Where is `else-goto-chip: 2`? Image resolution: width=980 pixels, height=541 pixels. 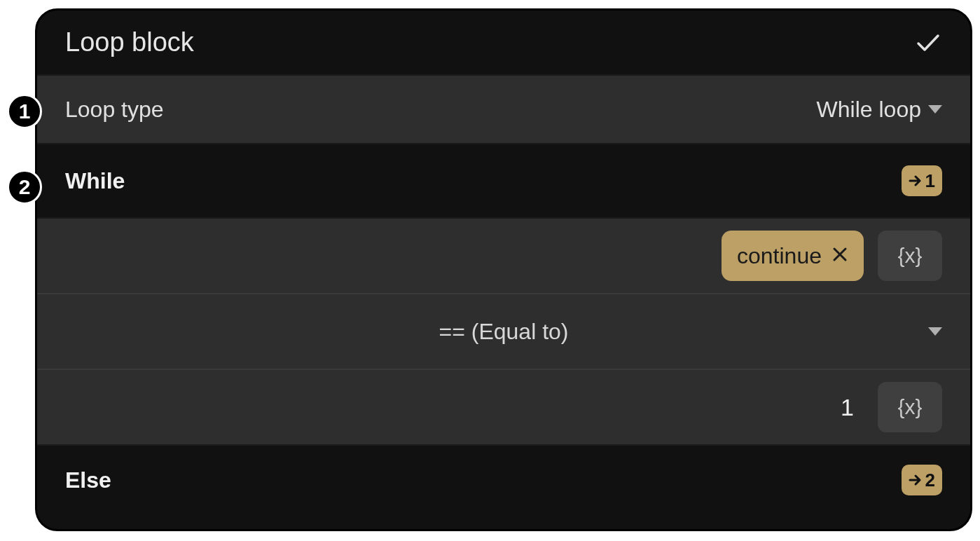 else-goto-chip: 2 is located at coordinates (922, 480).